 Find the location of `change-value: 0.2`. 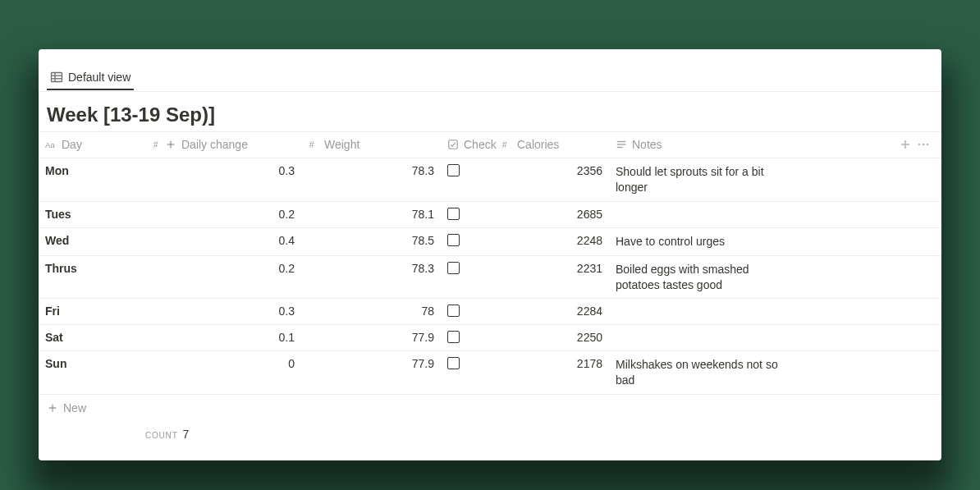

change-value: 0.2 is located at coordinates (287, 214).